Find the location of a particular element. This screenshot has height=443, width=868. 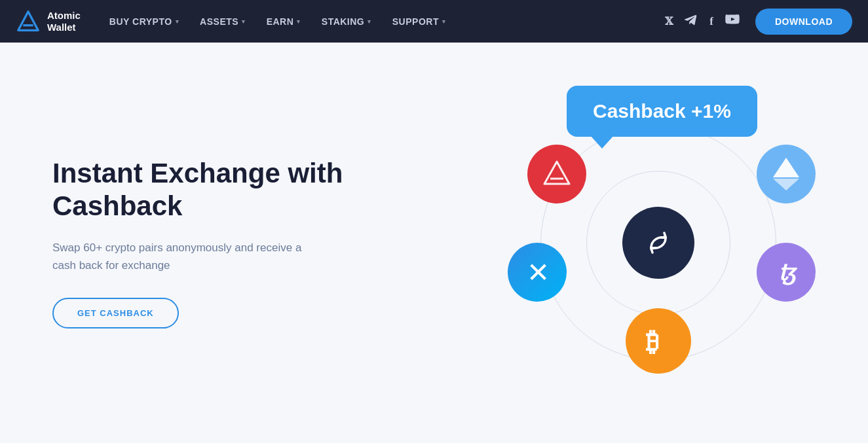

svg-text: ꜩ is located at coordinates (788, 273).